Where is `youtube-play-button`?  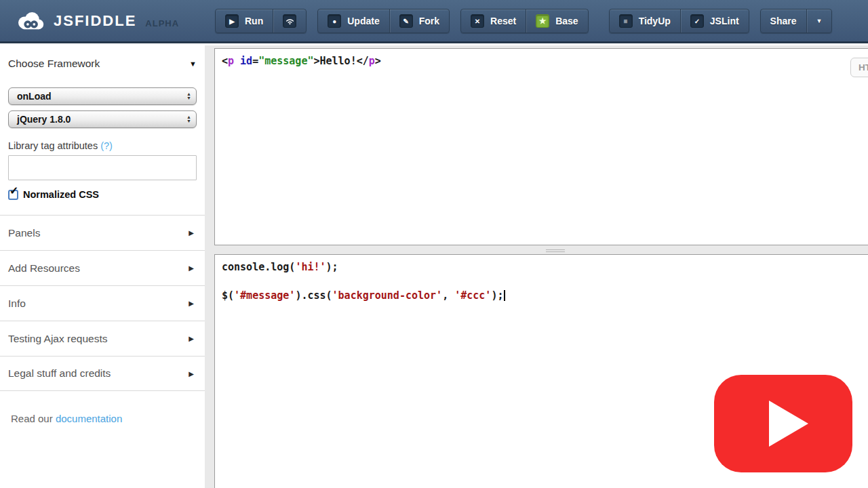
youtube-play-button is located at coordinates (783, 424).